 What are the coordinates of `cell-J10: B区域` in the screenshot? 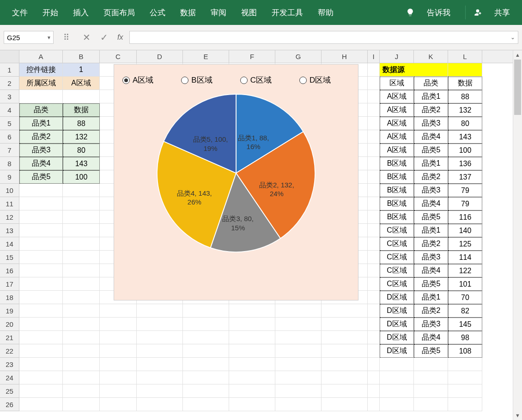 It's located at (397, 190).